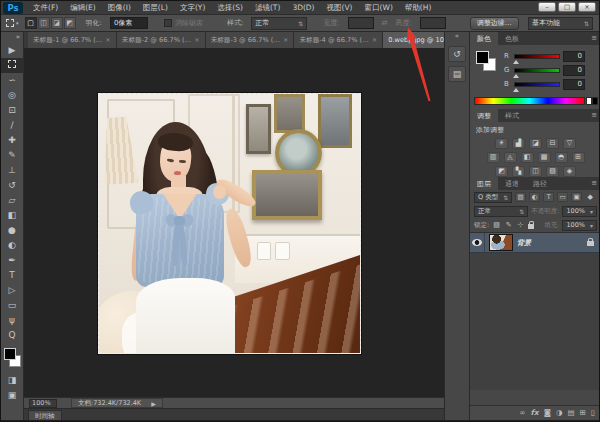  I want to click on layer-thumbnail, so click(501, 242).